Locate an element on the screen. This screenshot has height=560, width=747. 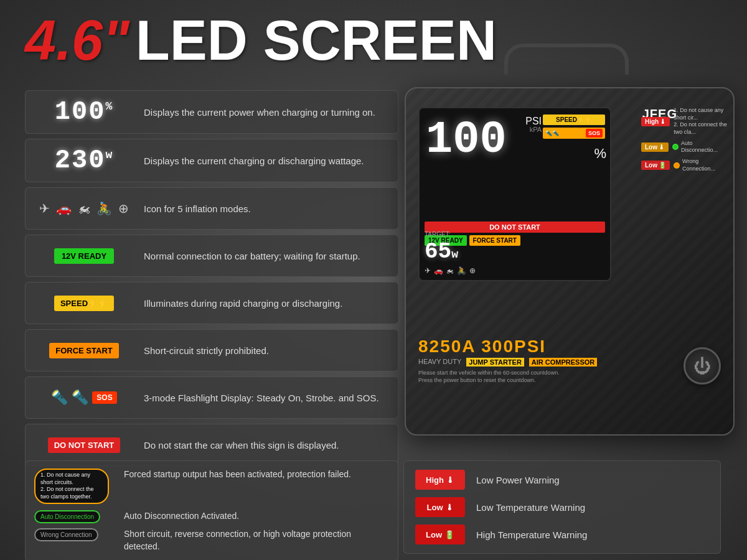
screen-flashlight-badge: 🔦🔦 SOS is located at coordinates (574, 133).